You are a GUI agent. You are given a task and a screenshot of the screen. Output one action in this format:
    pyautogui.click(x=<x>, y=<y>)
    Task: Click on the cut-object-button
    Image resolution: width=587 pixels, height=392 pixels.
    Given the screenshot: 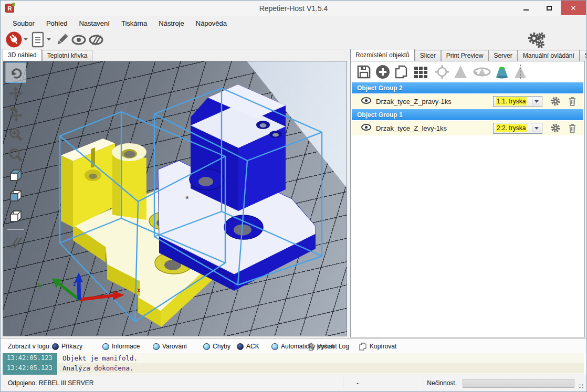 What is the action you would take?
    pyautogui.click(x=502, y=73)
    